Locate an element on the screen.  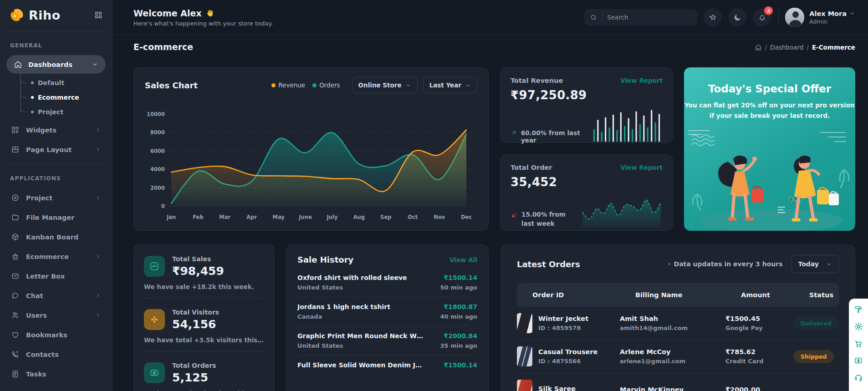
theme-customizer-button is located at coordinates (858, 310).